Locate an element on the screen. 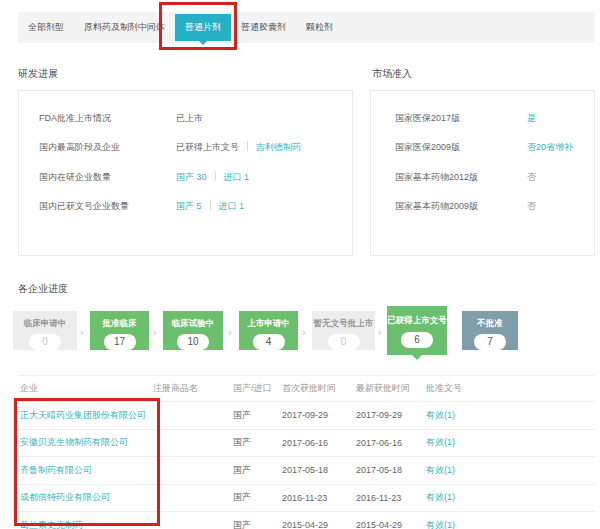 This screenshot has width=600, height=529. rd-row-highest-stage-value: 已获得上市文号 is located at coordinates (208, 147).